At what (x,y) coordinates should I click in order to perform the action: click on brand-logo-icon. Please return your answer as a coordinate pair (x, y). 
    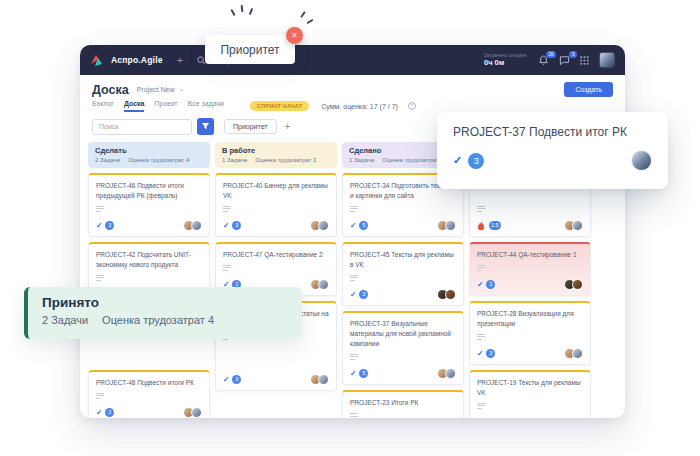
    Looking at the image, I should click on (96, 60).